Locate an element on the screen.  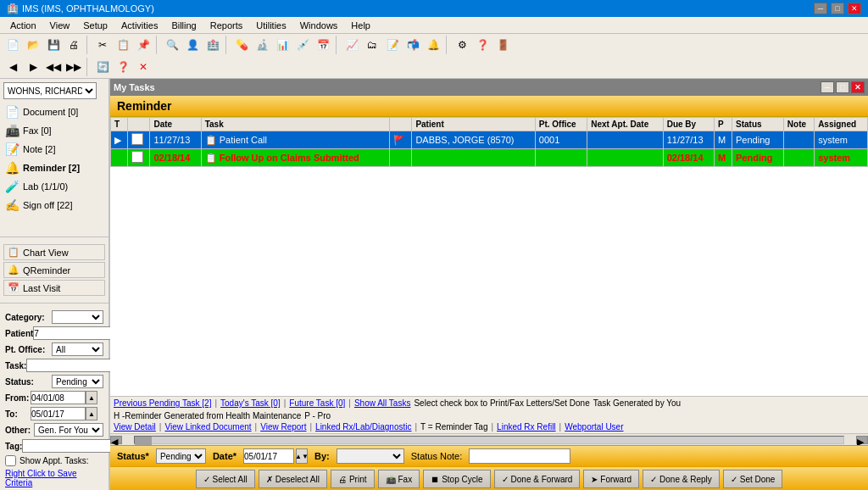
sidebar-item-note: 📝 Note [2] is located at coordinates (54, 149).